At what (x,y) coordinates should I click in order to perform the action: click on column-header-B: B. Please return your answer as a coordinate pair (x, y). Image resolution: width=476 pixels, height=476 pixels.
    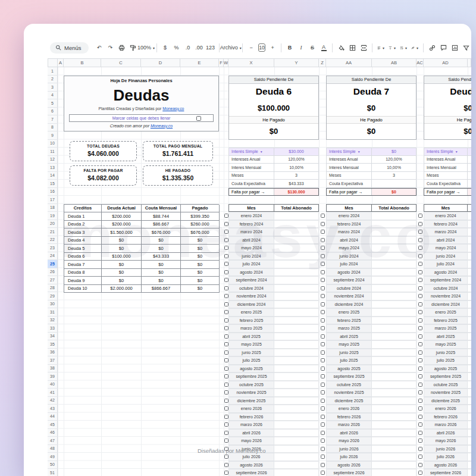
    Looking at the image, I should click on (82, 63).